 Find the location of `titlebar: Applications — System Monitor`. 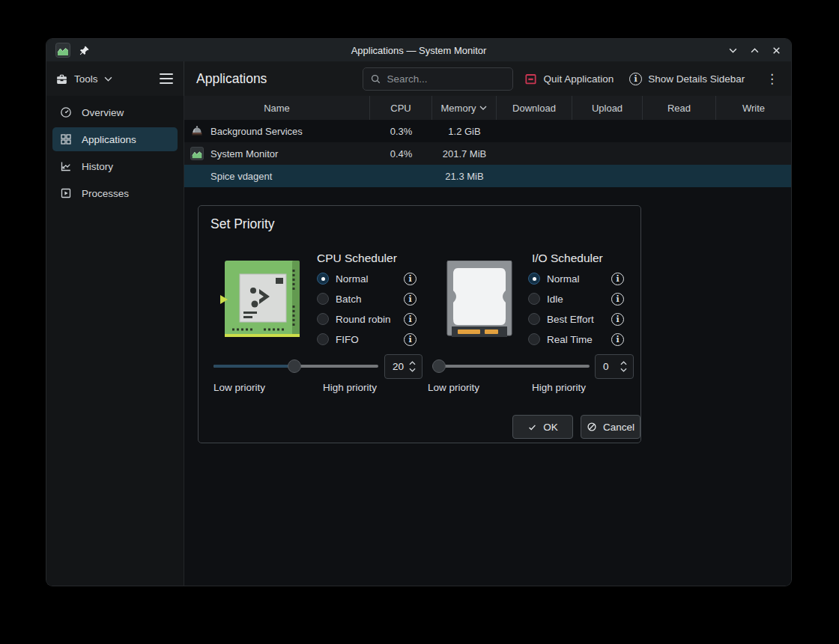

titlebar: Applications — System Monitor is located at coordinates (419, 50).